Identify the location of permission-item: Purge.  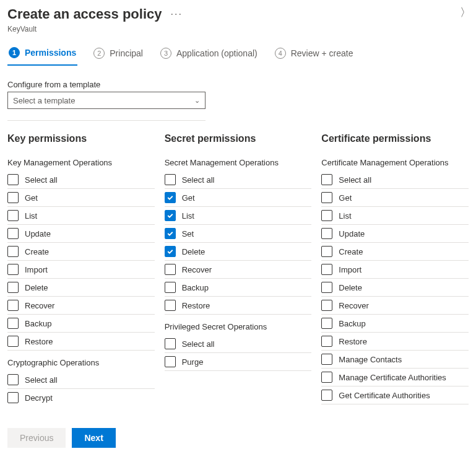
(238, 362).